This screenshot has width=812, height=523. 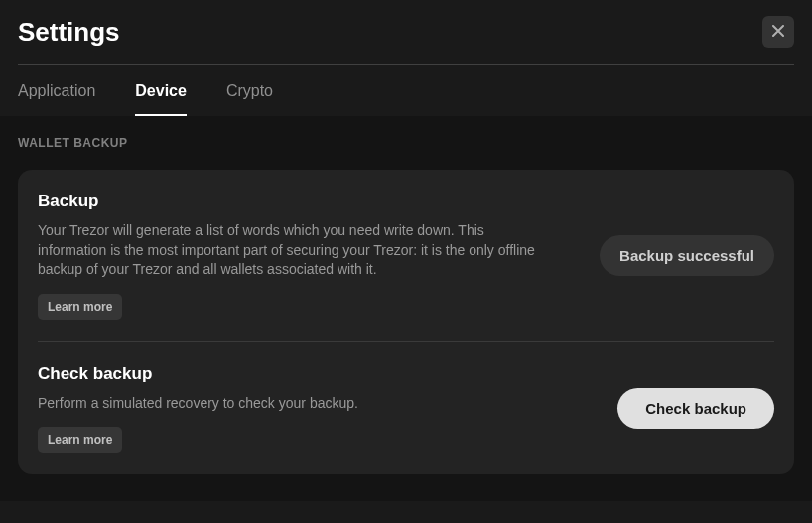 I want to click on check-backup-learn-more-button: Learn more, so click(x=79, y=440).